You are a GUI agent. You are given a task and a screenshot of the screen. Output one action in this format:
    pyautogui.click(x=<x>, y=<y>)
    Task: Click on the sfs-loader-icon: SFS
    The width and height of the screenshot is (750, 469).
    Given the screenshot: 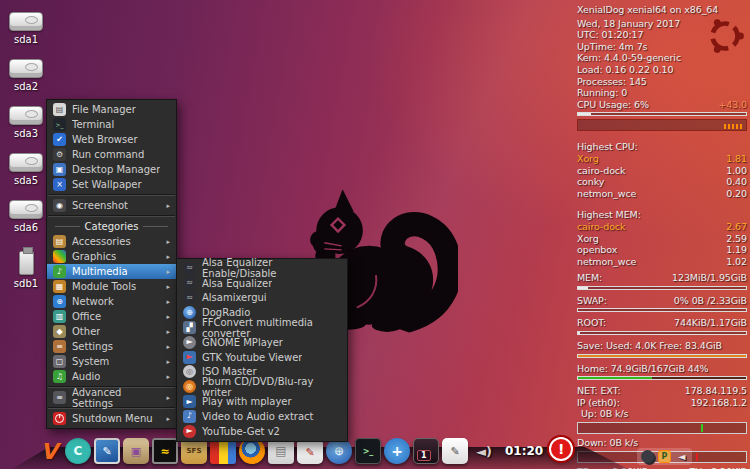 What is the action you would take?
    pyautogui.click(x=194, y=451)
    